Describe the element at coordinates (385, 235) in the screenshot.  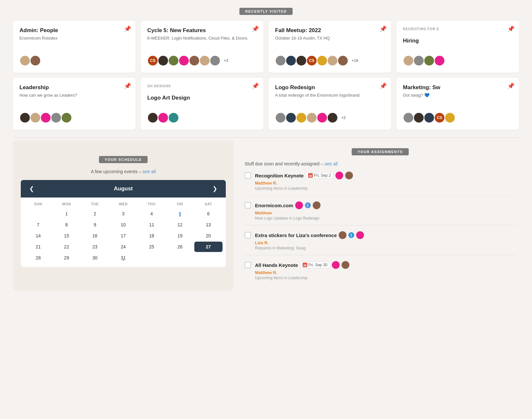
I see `assignment-title-row-extra-stickers: Extra stickers for Liza's conference1` at that location.